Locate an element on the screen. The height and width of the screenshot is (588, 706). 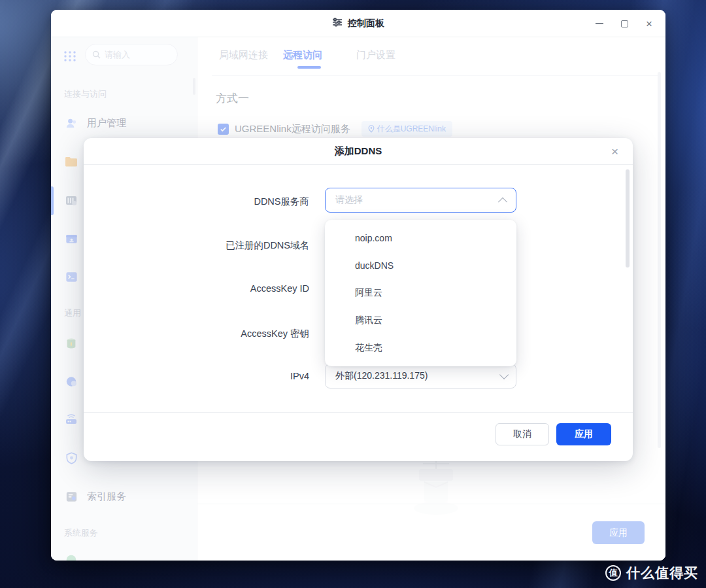
chevron-down-icon is located at coordinates (504, 375).